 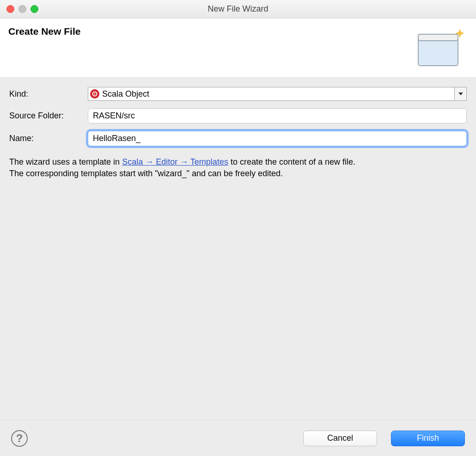 I want to click on description-text-pre: The wizard uses a template in, so click(x=66, y=162).